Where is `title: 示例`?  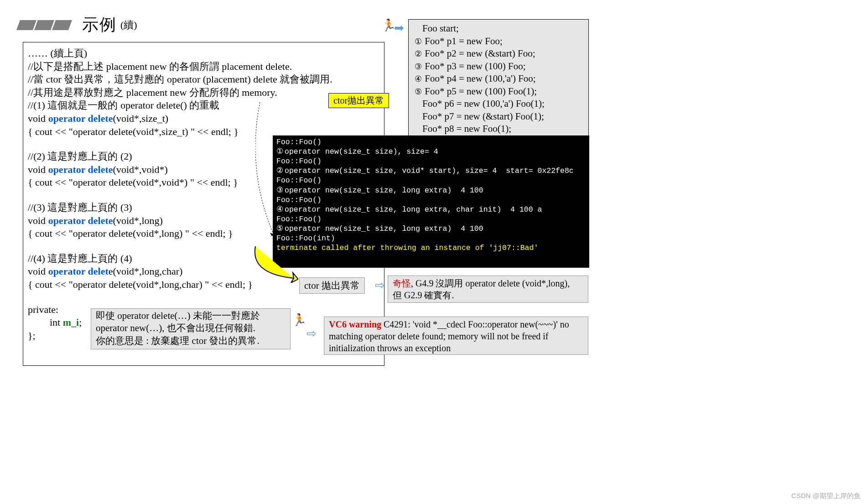 title: 示例 is located at coordinates (99, 25).